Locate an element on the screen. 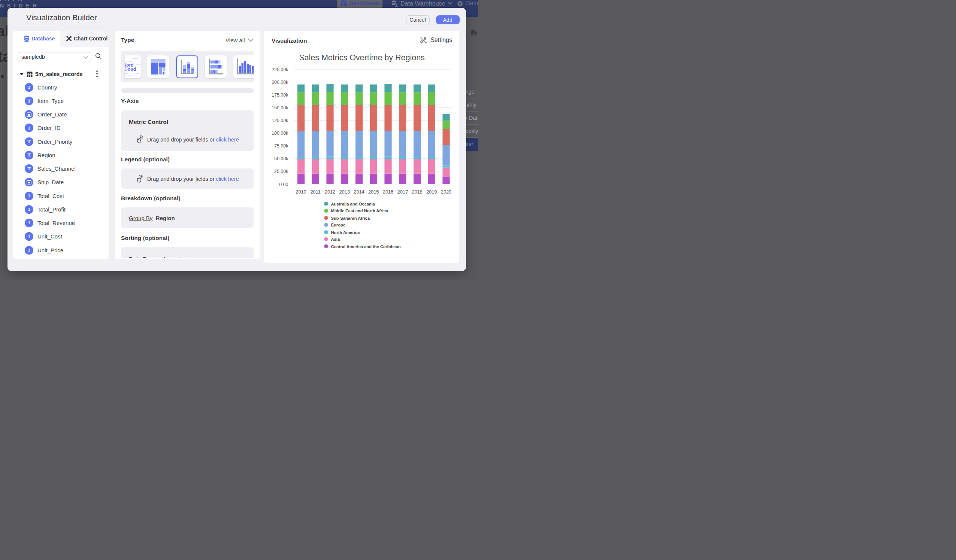  svg-text: 2020 is located at coordinates (446, 192).